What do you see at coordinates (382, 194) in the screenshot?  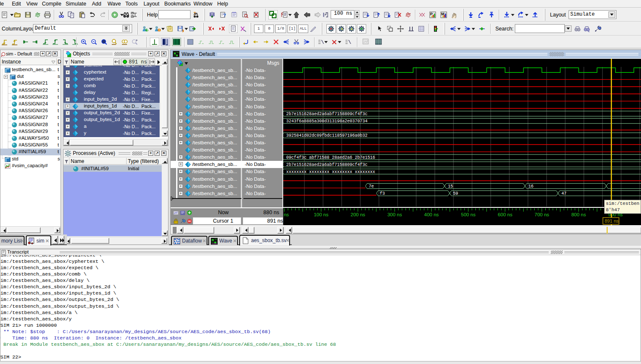 I see `svg-text: f3` at bounding box center [382, 194].